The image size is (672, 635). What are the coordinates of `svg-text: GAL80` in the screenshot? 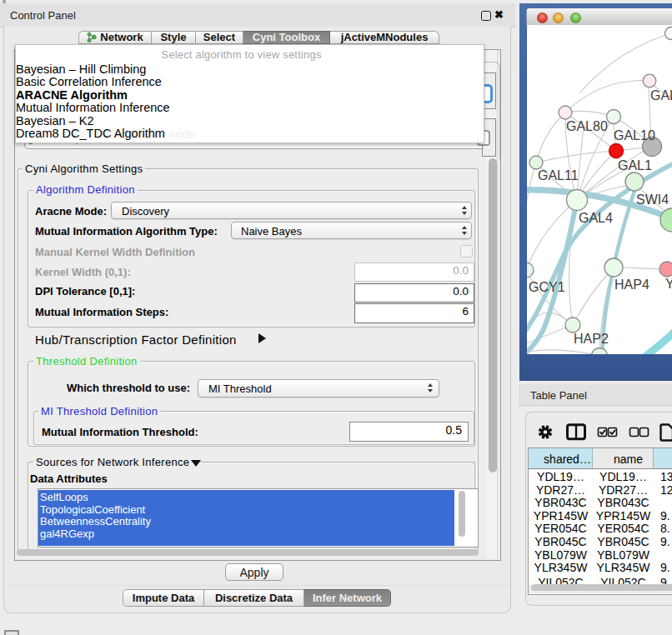 It's located at (587, 127).